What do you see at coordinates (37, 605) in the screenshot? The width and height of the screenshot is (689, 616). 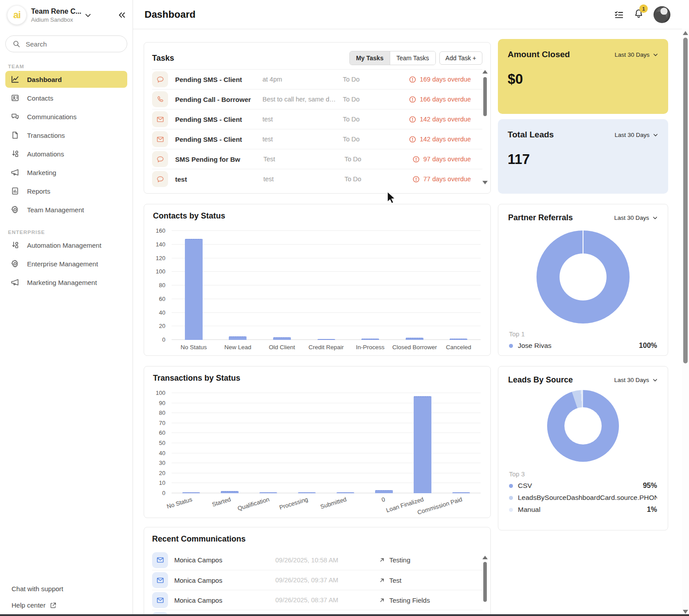 I see `footer-link-help-center: Help center` at bounding box center [37, 605].